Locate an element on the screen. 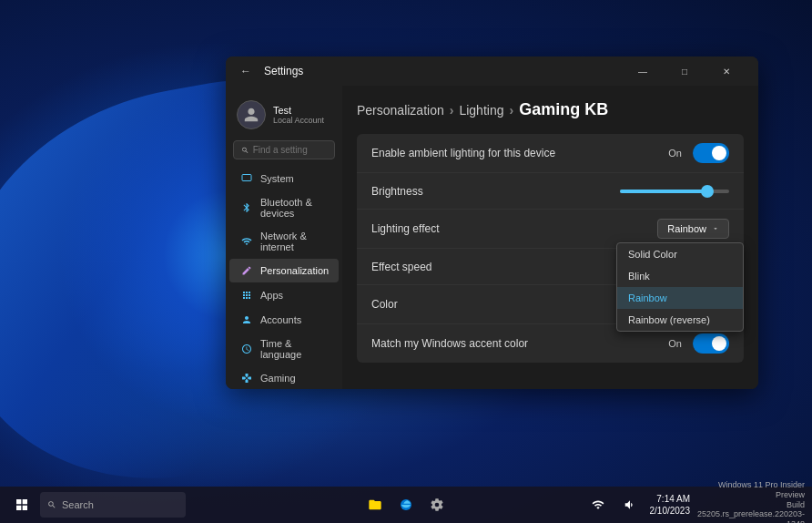 This screenshot has height=523, width=812. dropdown-item-rainbow: Rainbow is located at coordinates (680, 298).